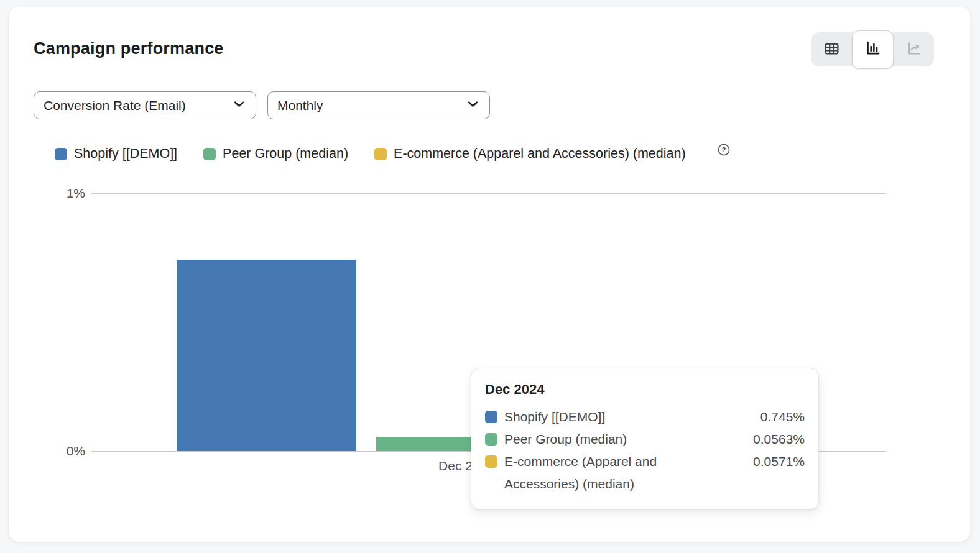 The height and width of the screenshot is (553, 980). What do you see at coordinates (645, 417) in the screenshot?
I see `tooltip-row: Shopify [[DEMO]] 0.745%` at bounding box center [645, 417].